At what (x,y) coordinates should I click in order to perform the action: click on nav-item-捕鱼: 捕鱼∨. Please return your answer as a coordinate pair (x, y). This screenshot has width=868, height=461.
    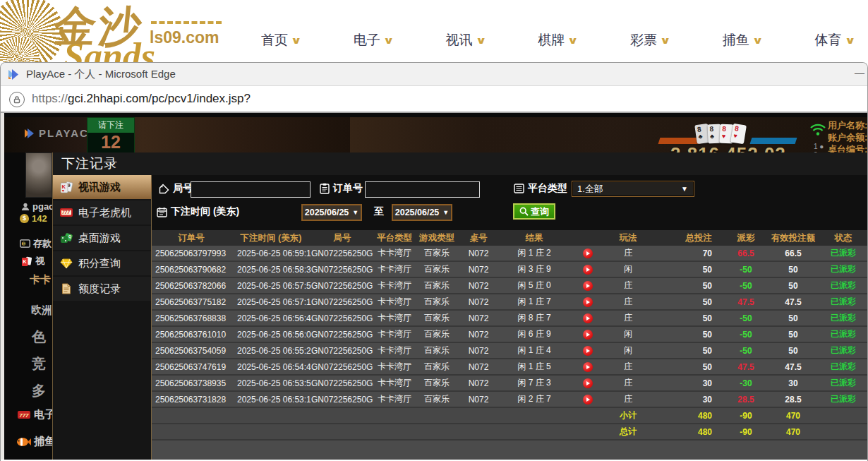
    Looking at the image, I should click on (742, 40).